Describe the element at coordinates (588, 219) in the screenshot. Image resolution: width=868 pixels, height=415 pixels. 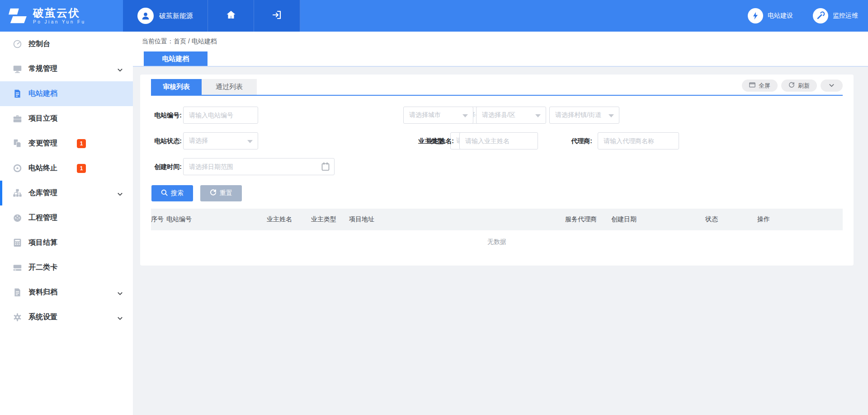
I see `column-header: 服务代理商` at that location.